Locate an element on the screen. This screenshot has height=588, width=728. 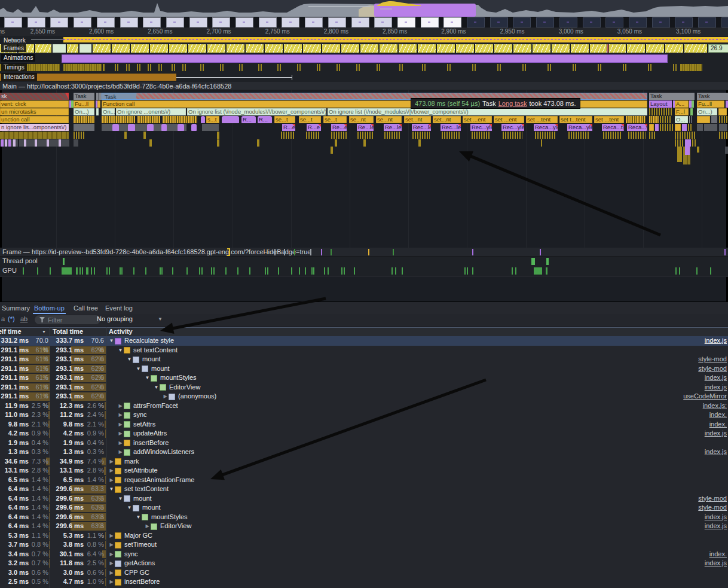
table-row: 291.1 ms61.6 %293.1 ms62.0 %▼mountstyle-… is located at coordinates (364, 359).